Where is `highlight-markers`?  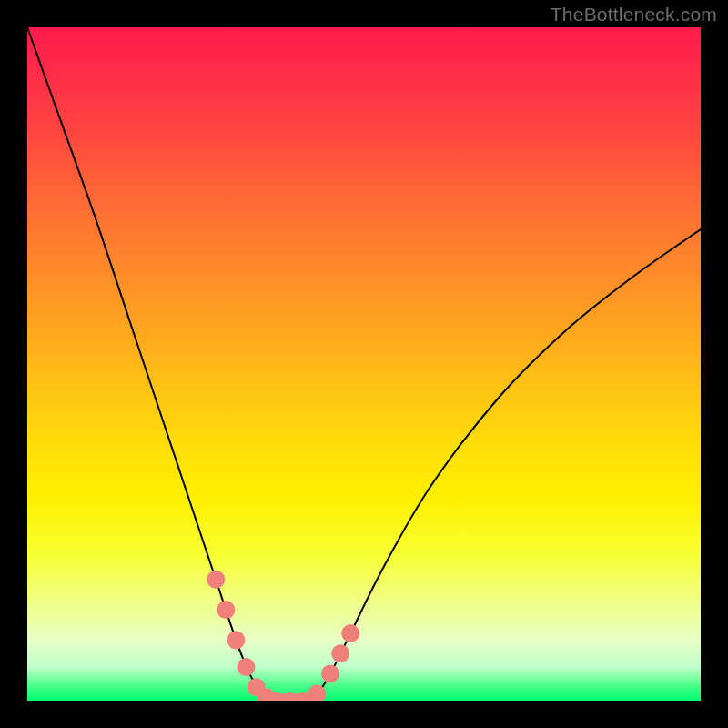
highlight-markers is located at coordinates (283, 635).